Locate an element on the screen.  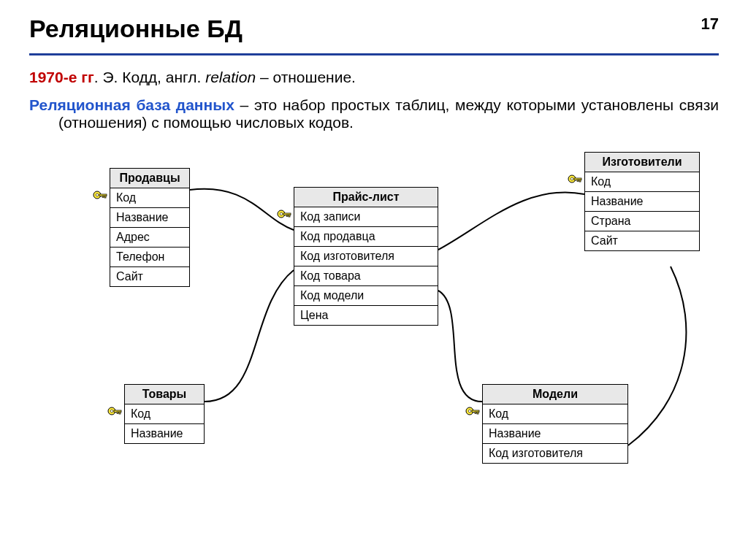
intro-line: 1970-е гг. Э. Кодд, англ. relation – отн… is located at coordinates (374, 77).